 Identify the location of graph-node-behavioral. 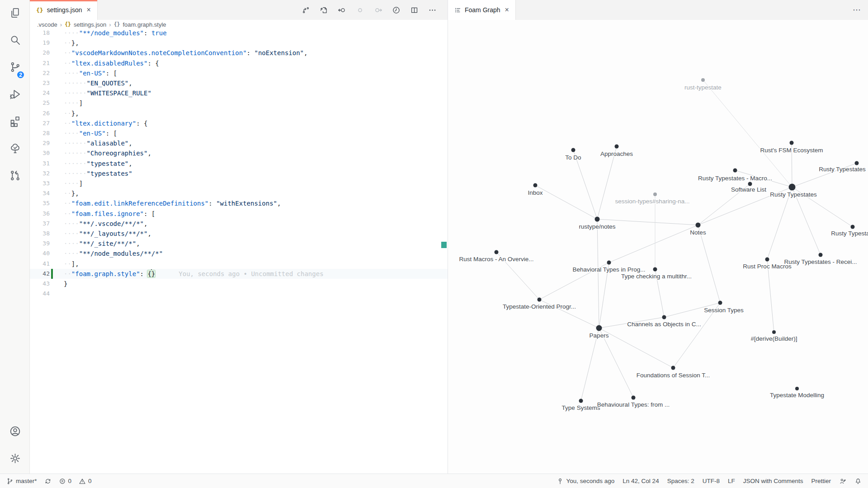
(609, 263).